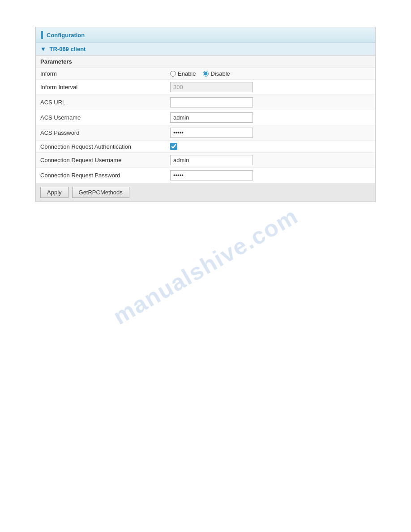 This screenshot has height=532, width=411. I want to click on apply-button: Apply, so click(55, 193).